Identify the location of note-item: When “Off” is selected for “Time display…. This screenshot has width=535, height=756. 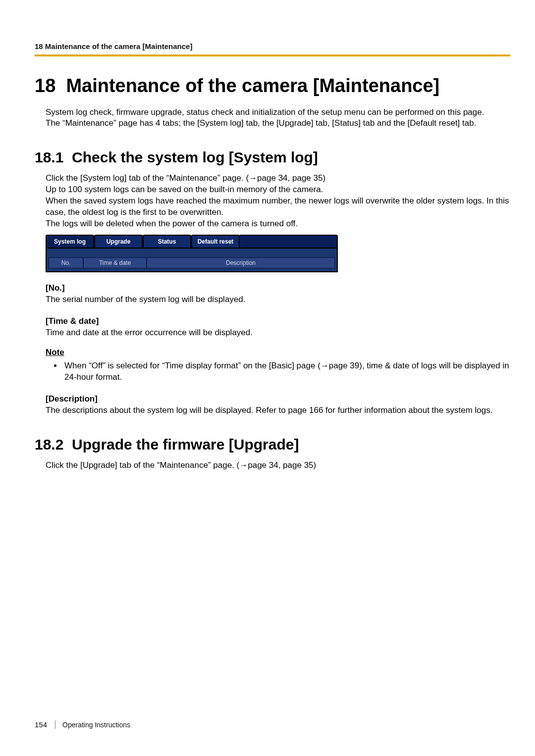
(286, 372).